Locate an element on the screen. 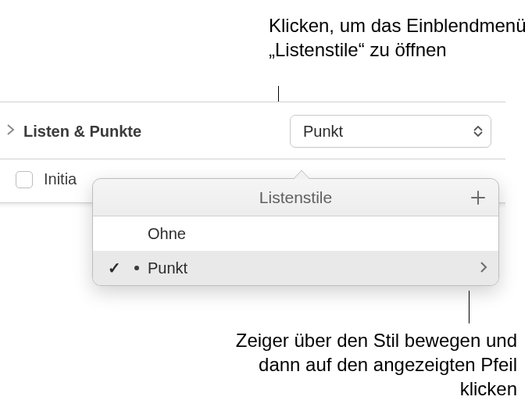 The image size is (532, 418). style-detail-arrow is located at coordinates (484, 269).